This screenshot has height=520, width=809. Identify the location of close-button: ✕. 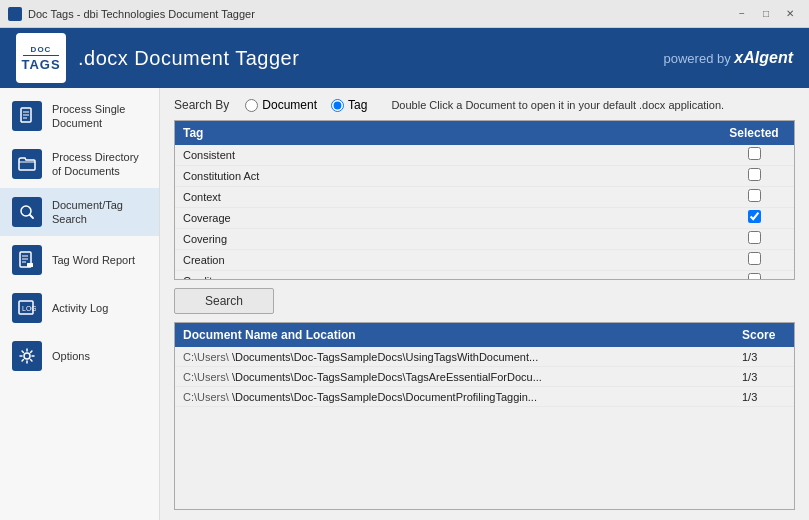
(790, 14).